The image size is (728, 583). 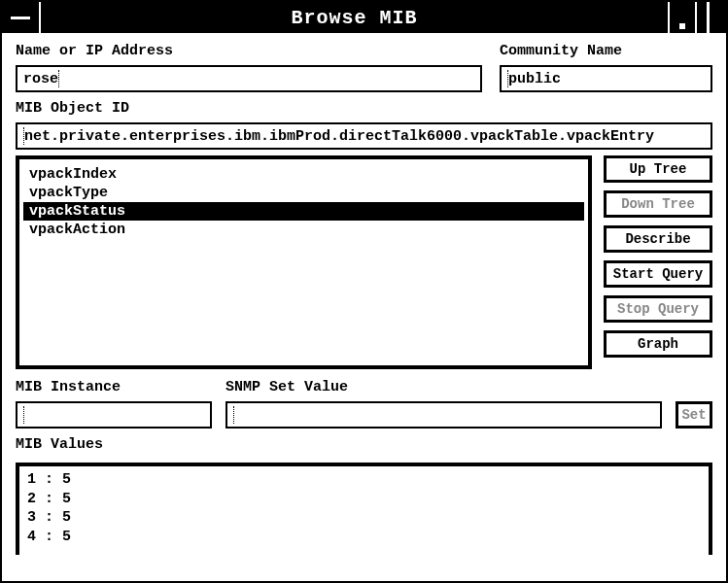 I want to click on graph-button: Graph, so click(x=658, y=344).